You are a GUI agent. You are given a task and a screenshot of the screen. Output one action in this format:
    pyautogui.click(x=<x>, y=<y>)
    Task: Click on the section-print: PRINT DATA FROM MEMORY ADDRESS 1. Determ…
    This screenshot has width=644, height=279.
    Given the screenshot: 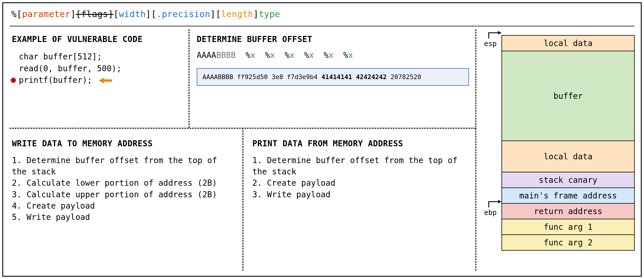 What is the action you would take?
    pyautogui.click(x=361, y=169)
    